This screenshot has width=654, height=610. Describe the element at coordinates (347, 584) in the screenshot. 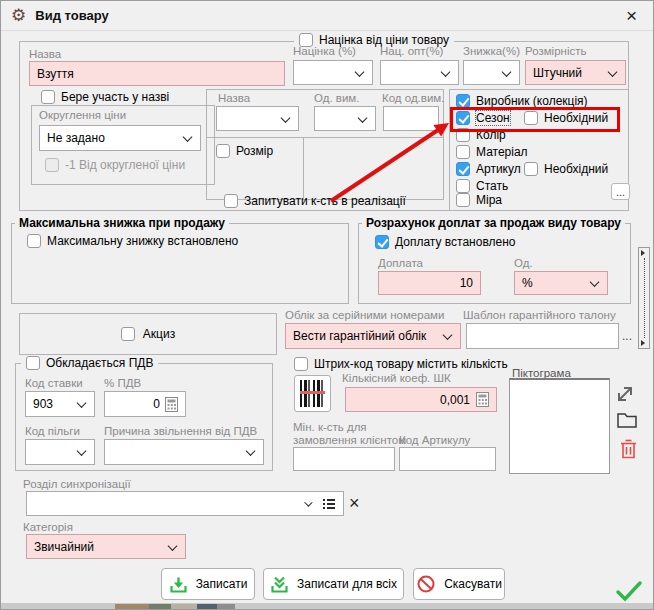

I see `save-all-label: Записати для всіх` at that location.